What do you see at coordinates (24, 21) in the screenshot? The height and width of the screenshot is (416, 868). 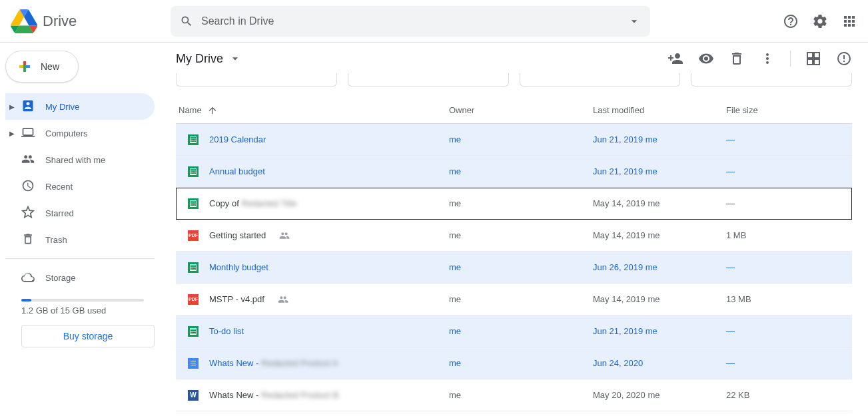 I see `drive-logo-icon` at bounding box center [24, 21].